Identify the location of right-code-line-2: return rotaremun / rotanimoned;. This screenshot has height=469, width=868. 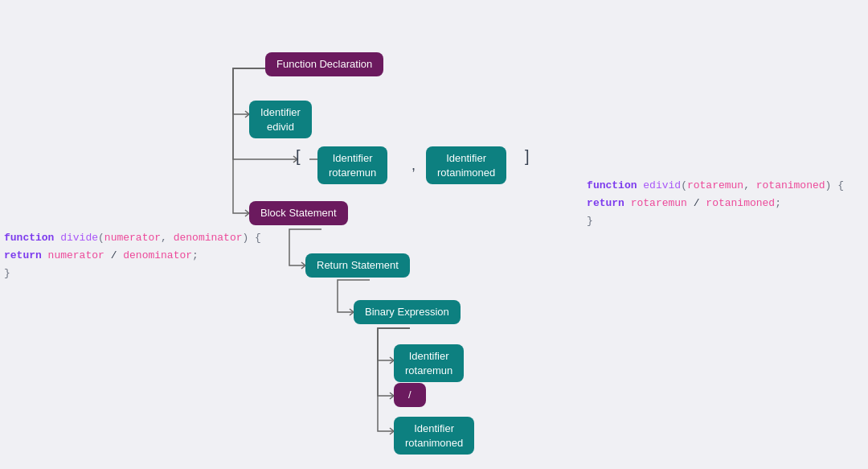
(715, 204).